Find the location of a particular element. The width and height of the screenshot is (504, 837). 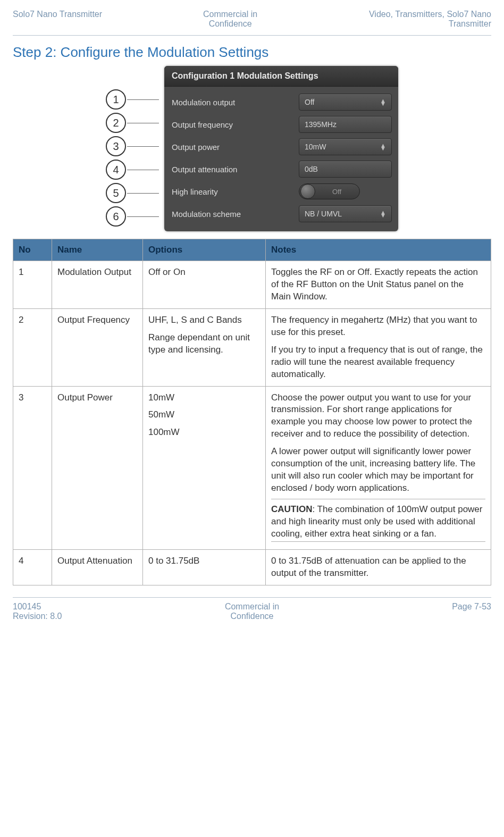

cell-options: 10mW 50mW 100mW is located at coordinates (204, 468).